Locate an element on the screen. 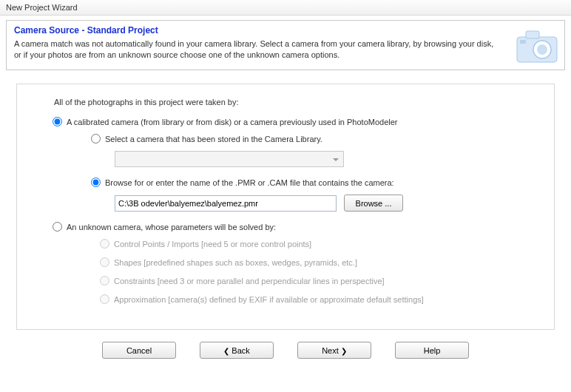  chevron-left-icon: ❮ is located at coordinates (226, 351).